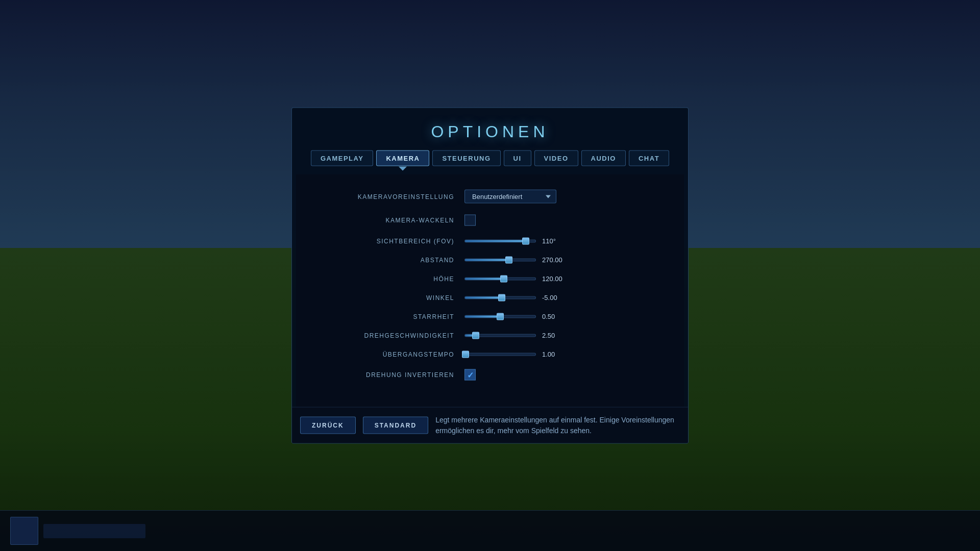 This screenshot has width=980, height=551. I want to click on setting-abstand: ABSTAND 270.00, so click(490, 260).